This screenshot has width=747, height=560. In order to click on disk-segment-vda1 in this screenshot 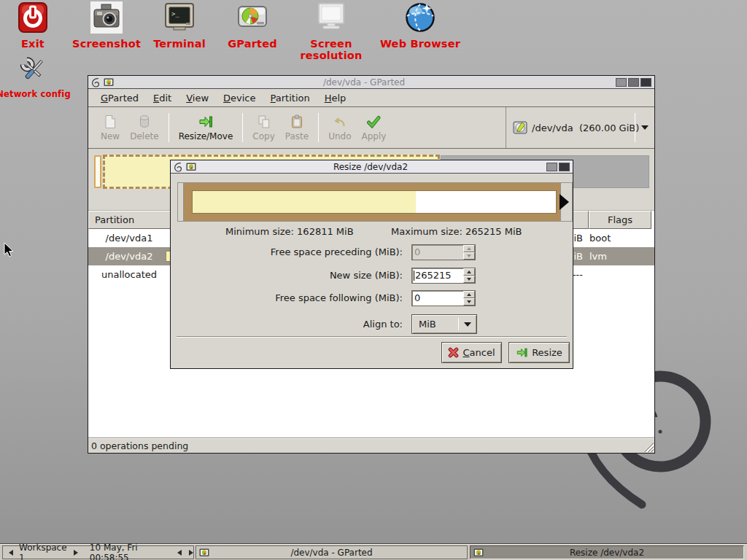, I will do `click(98, 172)`.